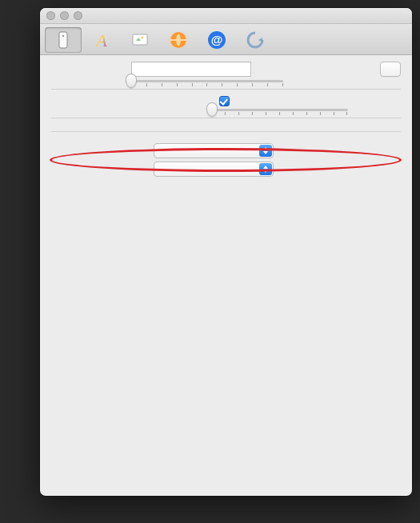 Image resolution: width=420 pixels, height=523 pixels. Describe the element at coordinates (214, 150) in the screenshot. I see `display-combo` at that location.